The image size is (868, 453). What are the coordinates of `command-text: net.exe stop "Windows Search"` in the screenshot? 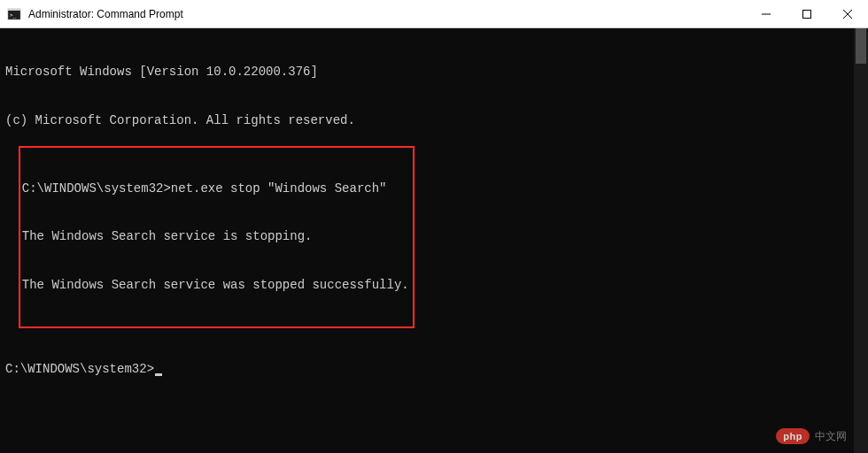 It's located at (279, 188).